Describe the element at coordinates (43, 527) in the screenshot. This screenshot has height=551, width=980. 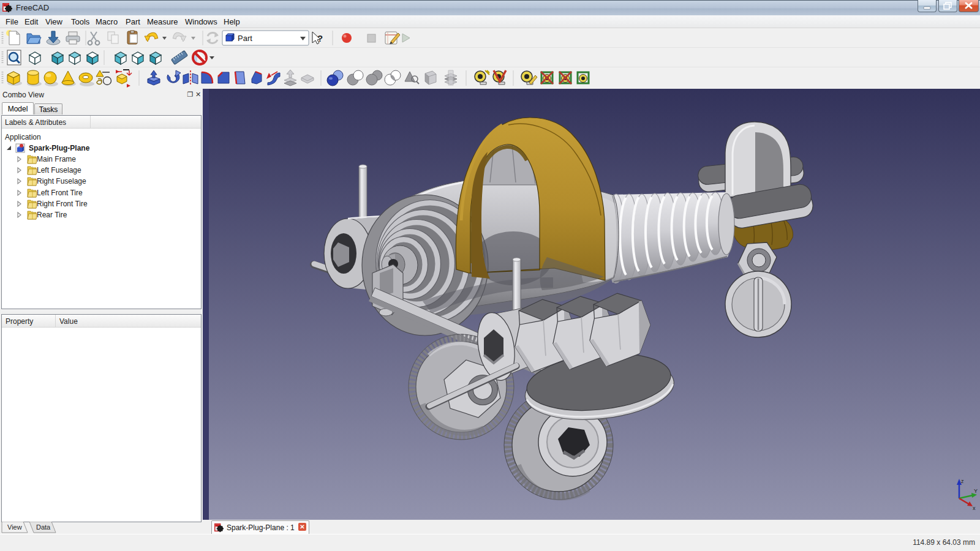
I see `svg-text: Data` at that location.